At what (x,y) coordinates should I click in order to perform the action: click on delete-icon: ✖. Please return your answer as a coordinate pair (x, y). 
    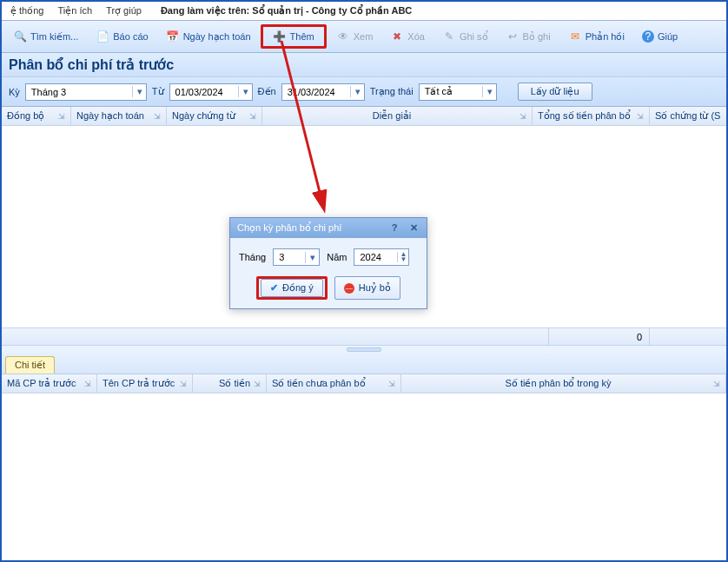
    Looking at the image, I should click on (397, 36).